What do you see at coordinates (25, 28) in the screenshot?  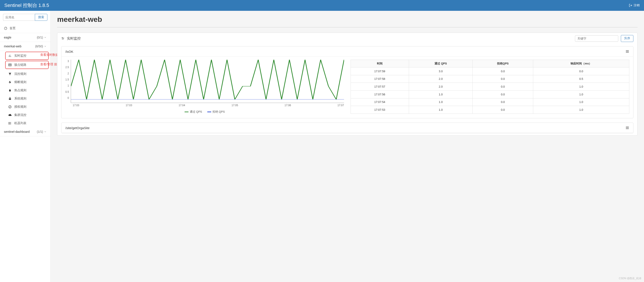 I see `nav-home: 首页` at bounding box center [25, 28].